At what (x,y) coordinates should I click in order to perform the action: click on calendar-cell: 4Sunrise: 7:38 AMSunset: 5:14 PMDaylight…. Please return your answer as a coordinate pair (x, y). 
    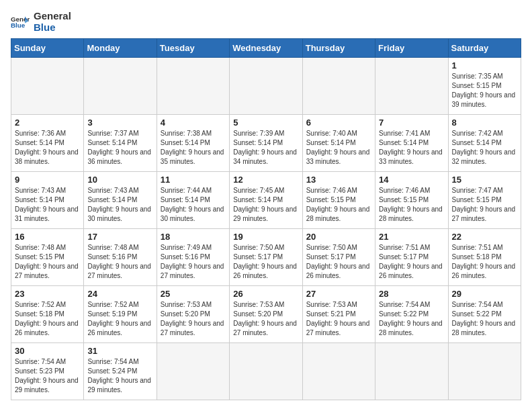
    Looking at the image, I should click on (193, 144).